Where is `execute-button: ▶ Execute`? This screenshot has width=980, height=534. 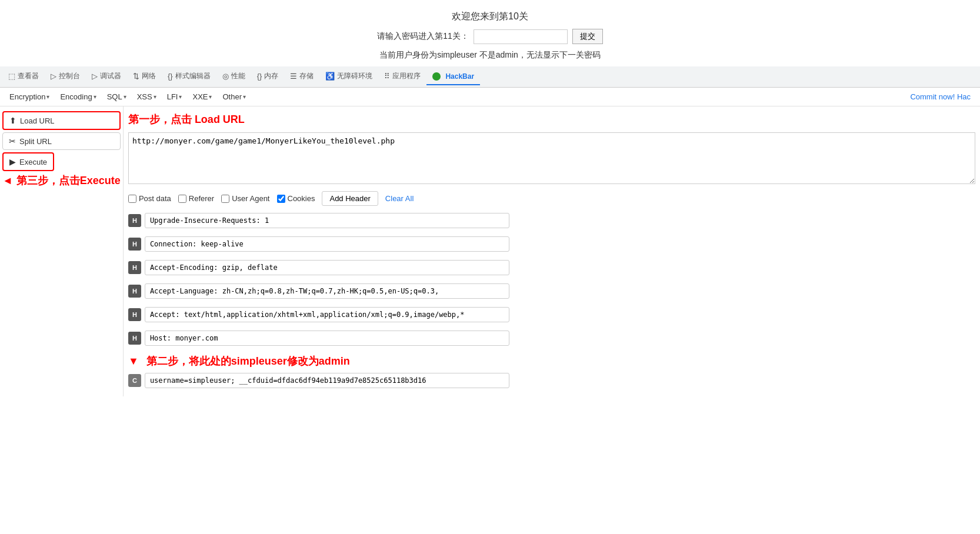
execute-button: ▶ Execute is located at coordinates (28, 162).